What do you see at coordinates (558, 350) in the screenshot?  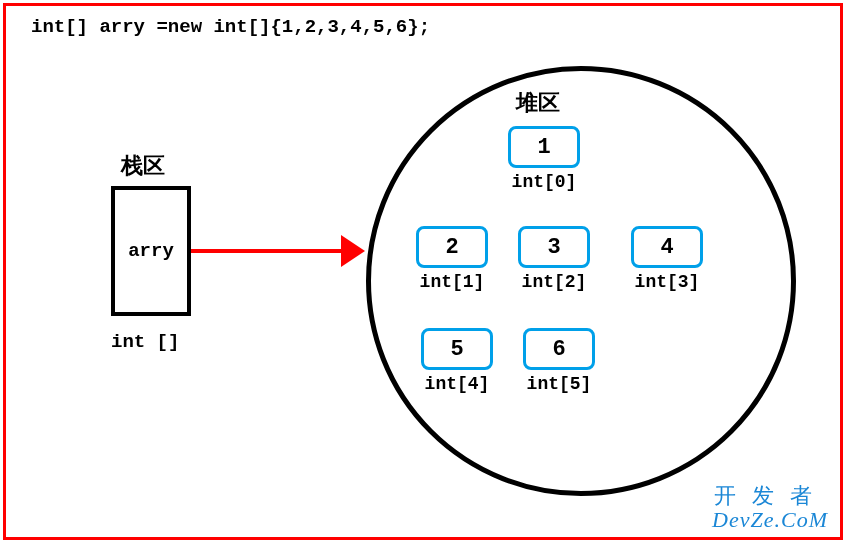 I see `element-value: 6` at bounding box center [558, 350].